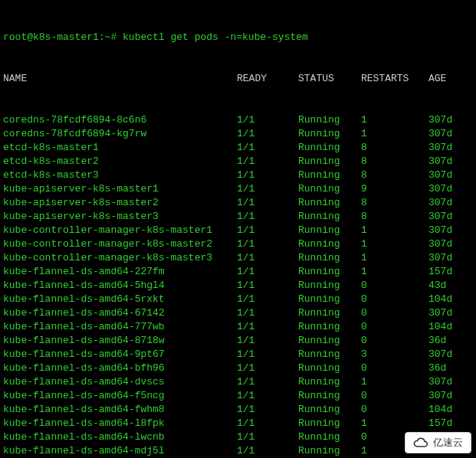 The image size is (476, 458). What do you see at coordinates (120, 368) in the screenshot?
I see `cell-name: kube-flannel-ds-amd64-bfh96` at bounding box center [120, 368].